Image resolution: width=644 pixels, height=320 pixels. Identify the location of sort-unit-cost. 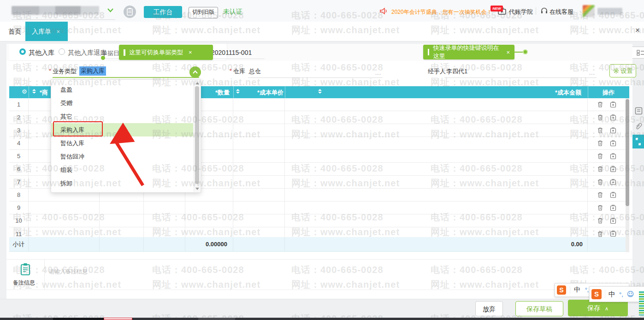
(320, 91).